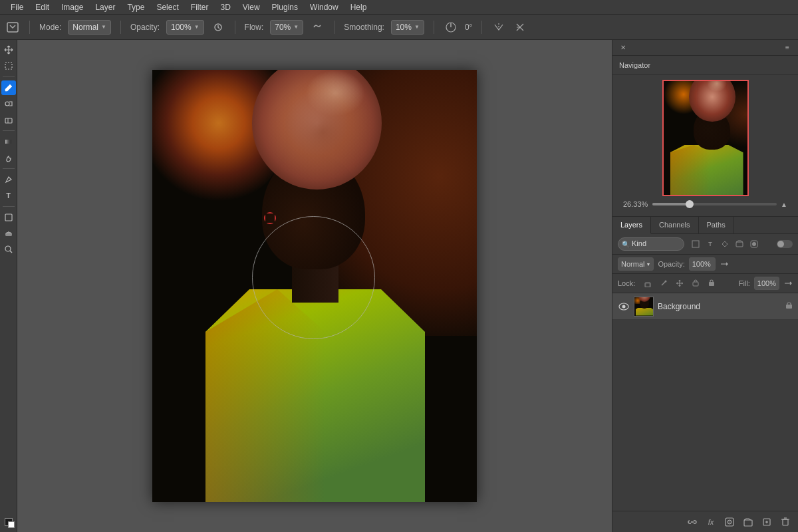 This screenshot has height=532, width=798. What do you see at coordinates (680, 283) in the screenshot?
I see `lock-move-btn` at bounding box center [680, 283].